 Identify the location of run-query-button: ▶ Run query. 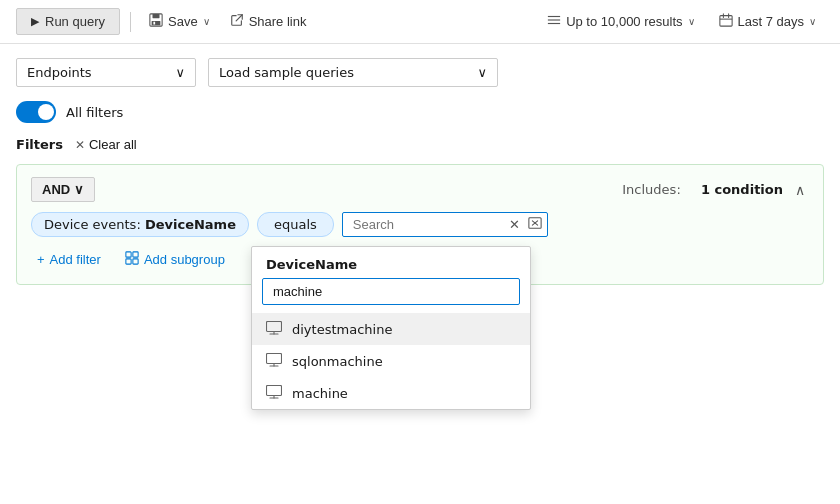
(68, 22).